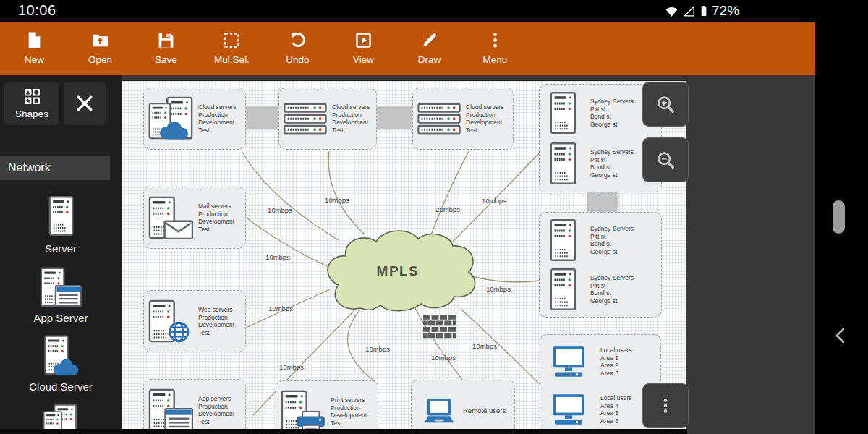 The width and height of the screenshot is (868, 434). Describe the element at coordinates (665, 160) in the screenshot. I see `zoom-out-button` at that location.